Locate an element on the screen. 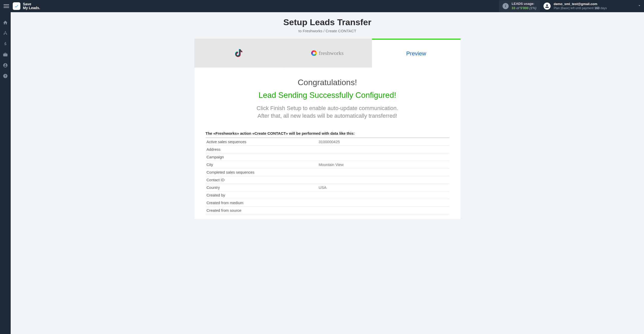 The height and width of the screenshot is (334, 644). sitemap-icon is located at coordinates (5, 33).